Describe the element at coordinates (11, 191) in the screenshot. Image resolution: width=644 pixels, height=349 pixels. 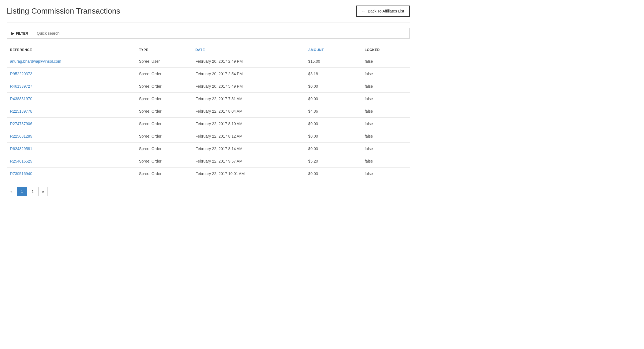
I see `pagination-prev-button: «` at that location.